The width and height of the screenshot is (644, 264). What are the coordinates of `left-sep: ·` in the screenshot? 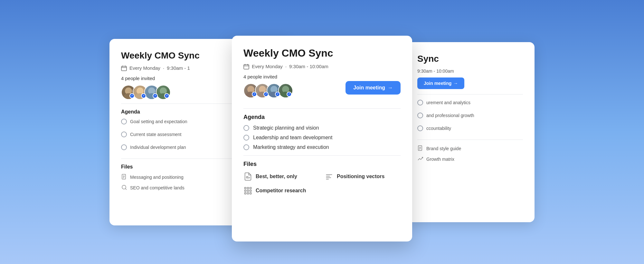 It's located at (164, 68).